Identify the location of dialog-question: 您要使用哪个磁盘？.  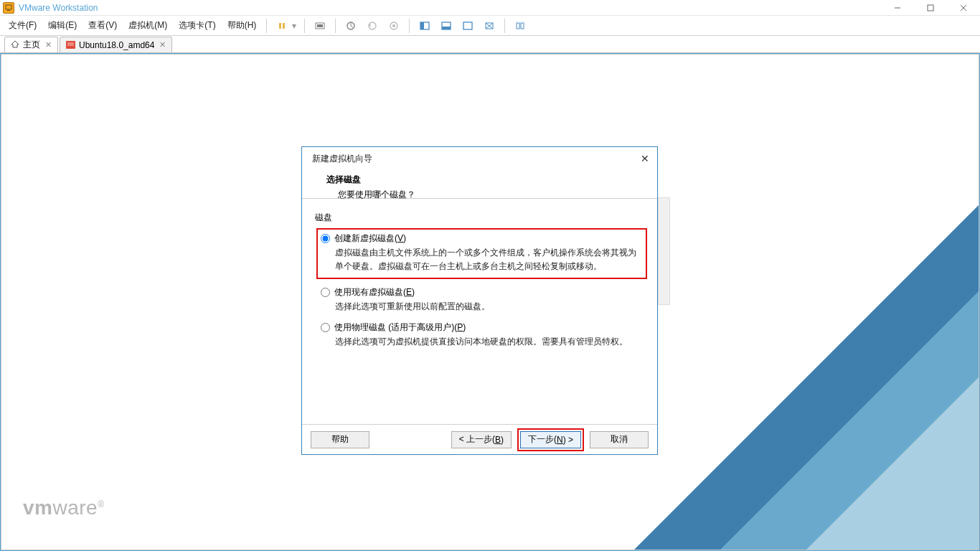
(492, 195).